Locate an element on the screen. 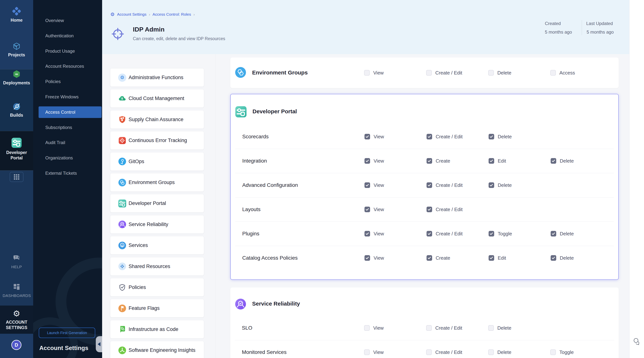 This screenshot has height=358, width=644. sidebar-item-product-usage: Product Usage is located at coordinates (70, 51).